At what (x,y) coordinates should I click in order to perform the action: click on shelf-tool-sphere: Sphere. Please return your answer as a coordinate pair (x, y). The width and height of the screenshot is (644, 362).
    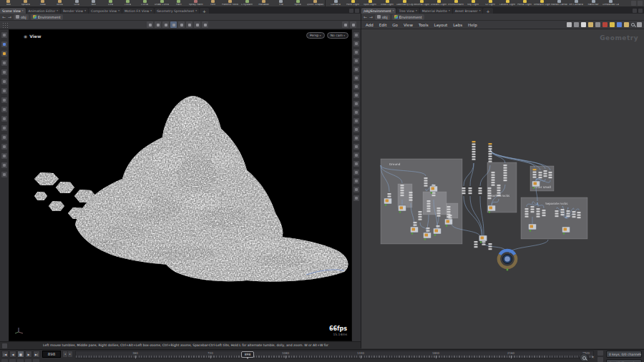
    Looking at the image, I should click on (26, 3).